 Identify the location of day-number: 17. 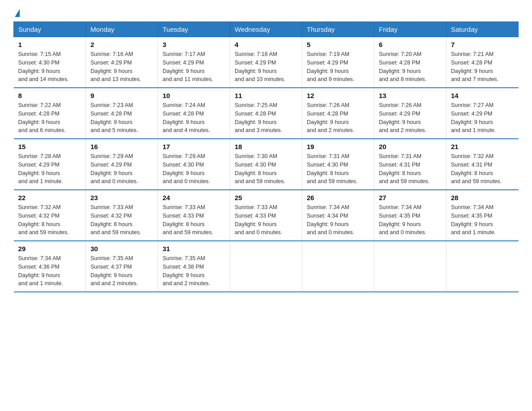
(194, 147).